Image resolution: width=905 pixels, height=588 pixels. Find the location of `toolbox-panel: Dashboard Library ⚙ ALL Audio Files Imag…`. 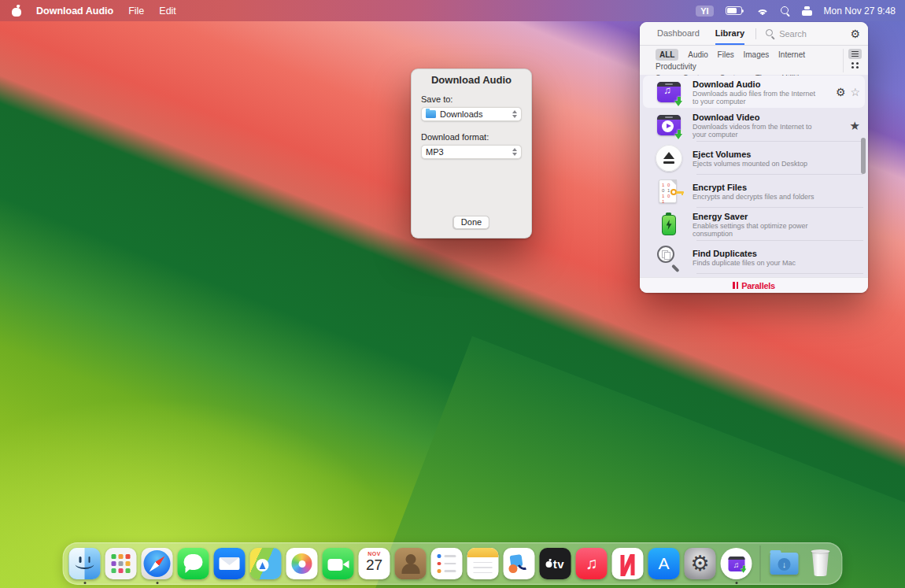

toolbox-panel: Dashboard Library ⚙ ALL Audio Files Imag… is located at coordinates (754, 157).